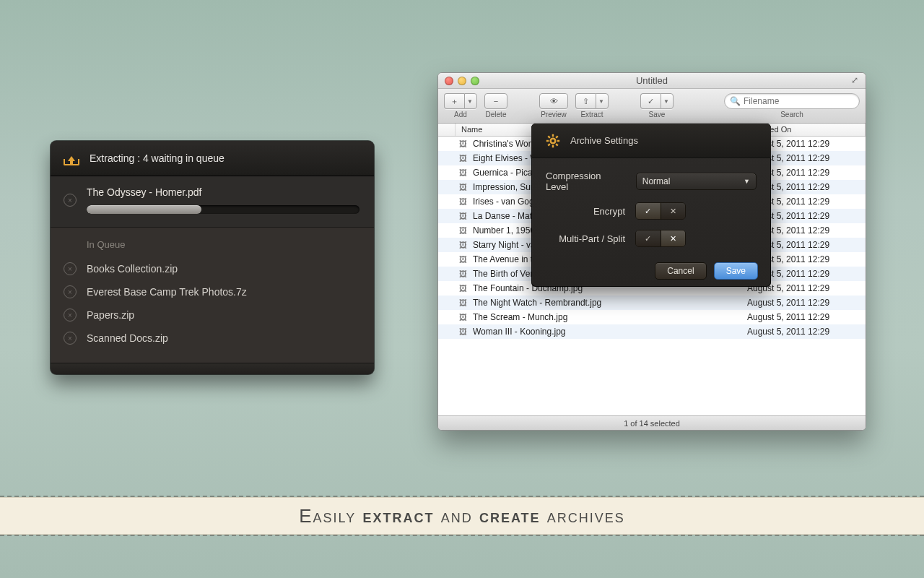  What do you see at coordinates (167, 292) in the screenshot?
I see `queue-item-label: Everest Base Camp Trek Photos.7z` at bounding box center [167, 292].